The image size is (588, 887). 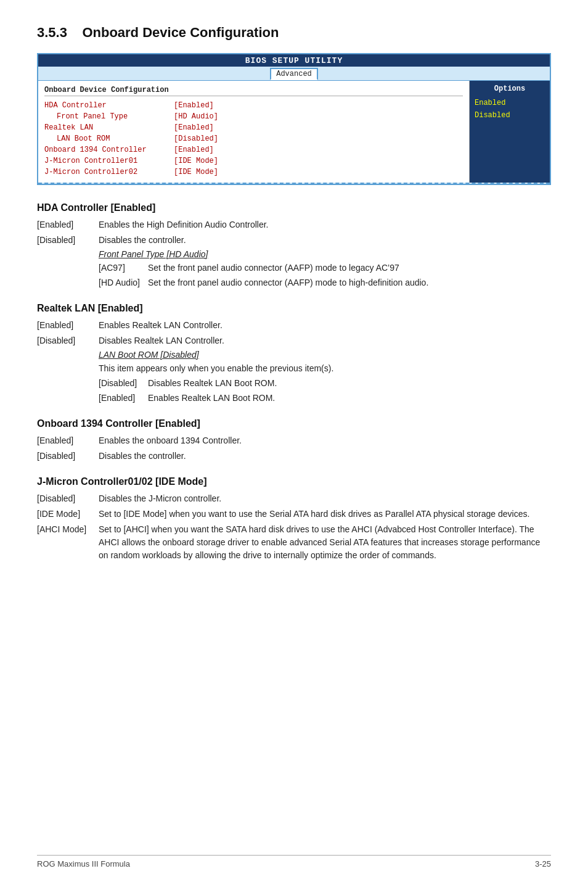 I want to click on doc-row: [Disabled]Disables the J-Micron controll…, so click(x=294, y=498).